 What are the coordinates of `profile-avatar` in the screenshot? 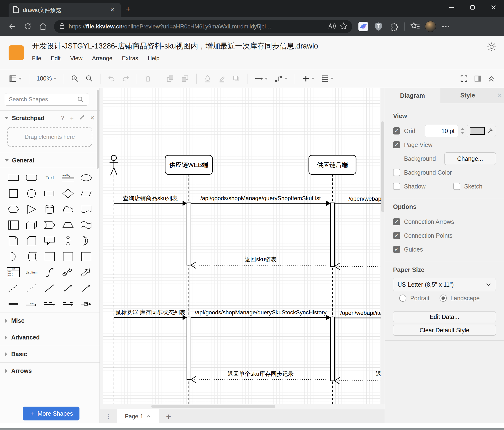 It's located at (431, 26).